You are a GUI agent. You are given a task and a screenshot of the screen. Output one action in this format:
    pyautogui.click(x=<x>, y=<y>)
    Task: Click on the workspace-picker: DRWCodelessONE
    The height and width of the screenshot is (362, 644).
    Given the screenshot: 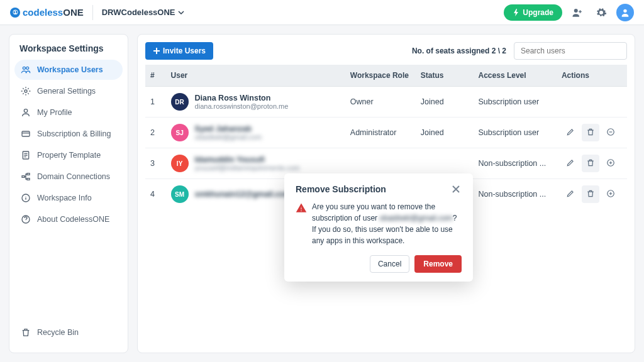 What is the action you would take?
    pyautogui.click(x=143, y=13)
    